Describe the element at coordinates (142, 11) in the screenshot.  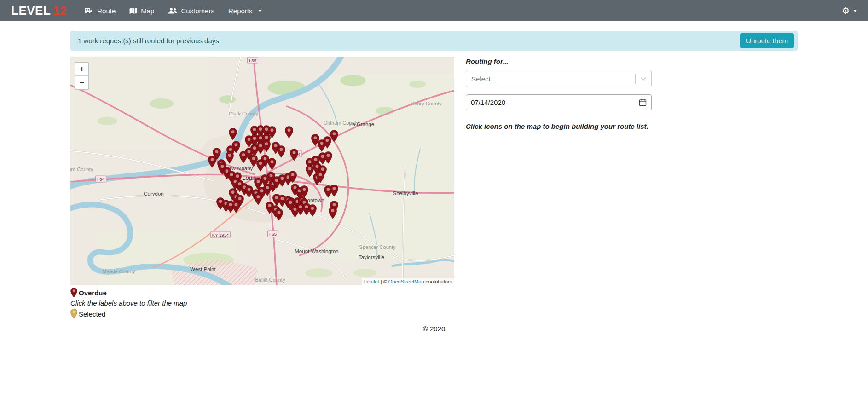
I see `nav-item-map: Map` at that location.